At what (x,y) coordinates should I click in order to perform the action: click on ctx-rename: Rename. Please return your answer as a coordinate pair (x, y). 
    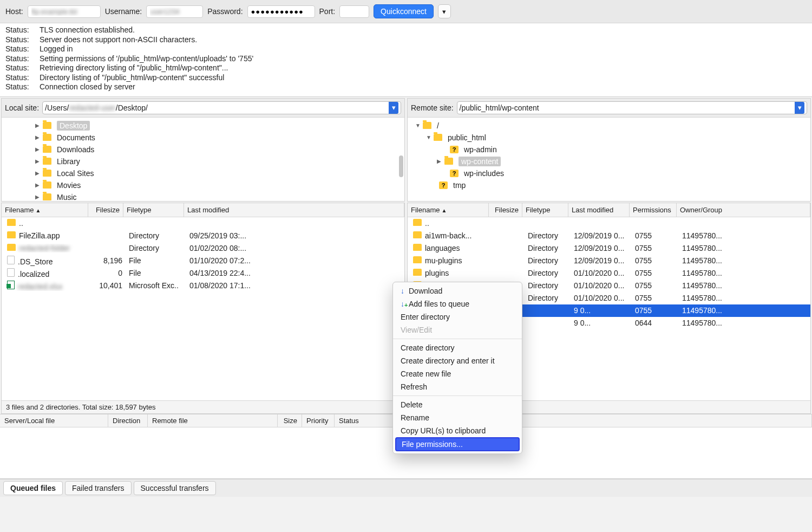
    Looking at the image, I should click on (457, 418).